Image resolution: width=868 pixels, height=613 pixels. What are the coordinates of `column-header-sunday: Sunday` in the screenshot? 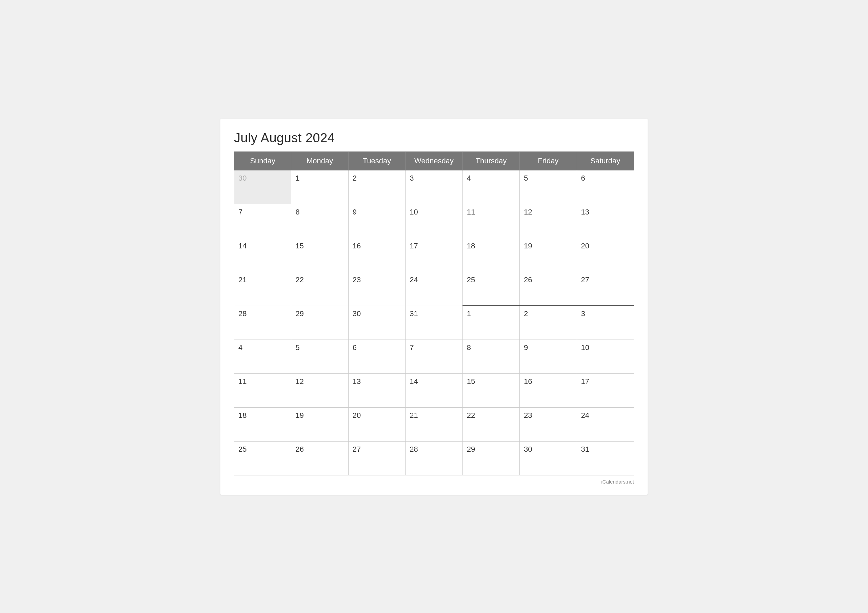 It's located at (263, 161).